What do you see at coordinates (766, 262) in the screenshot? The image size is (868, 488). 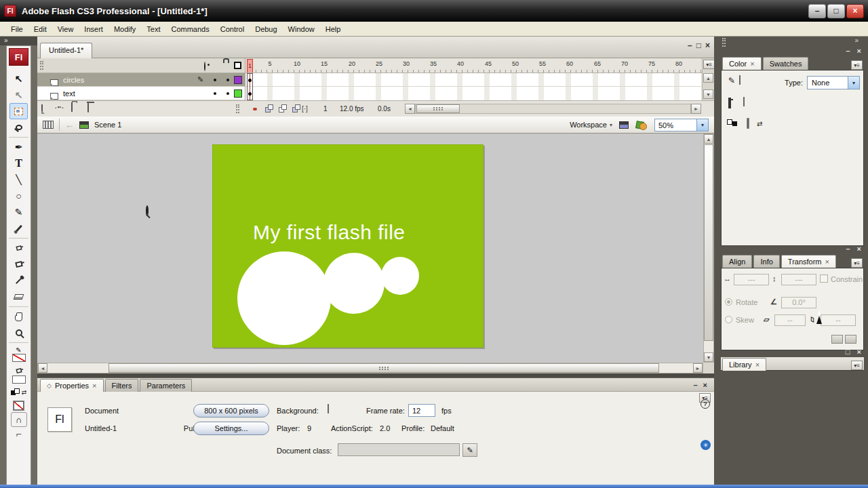 I see `tab-info: Info` at bounding box center [766, 262].